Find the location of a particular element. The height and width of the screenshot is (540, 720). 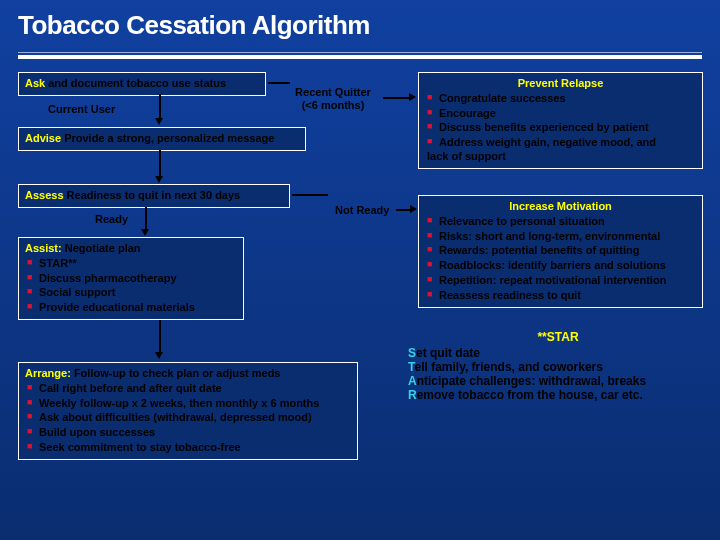

list-item: Discuss benefits experienced by patient is located at coordinates (562, 128).